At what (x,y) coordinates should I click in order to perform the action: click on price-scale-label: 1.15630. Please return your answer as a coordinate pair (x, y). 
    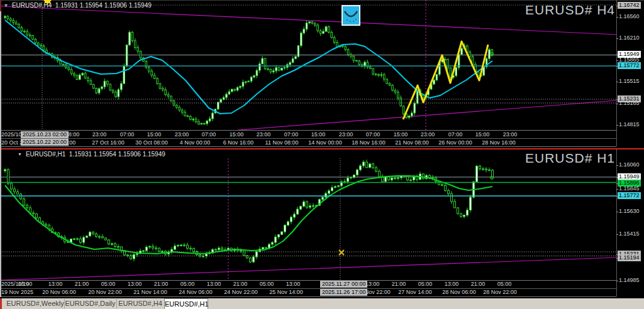
    Looking at the image, I should click on (629, 211).